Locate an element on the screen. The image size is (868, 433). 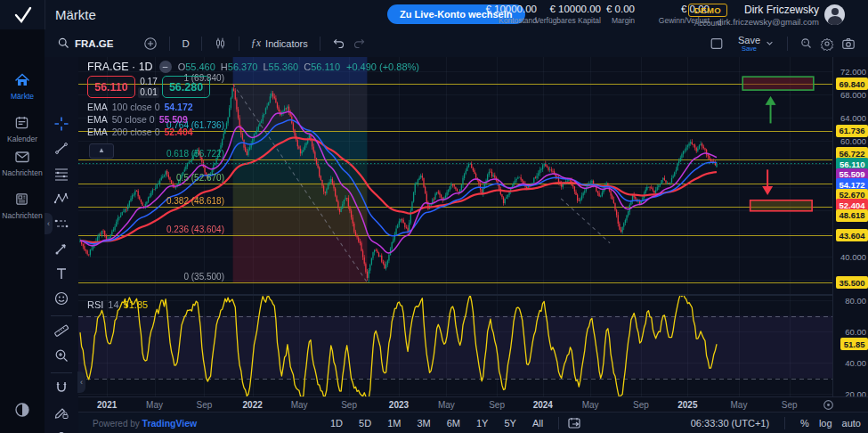
sidebar-item-label: Märkte is located at coordinates (22, 96).